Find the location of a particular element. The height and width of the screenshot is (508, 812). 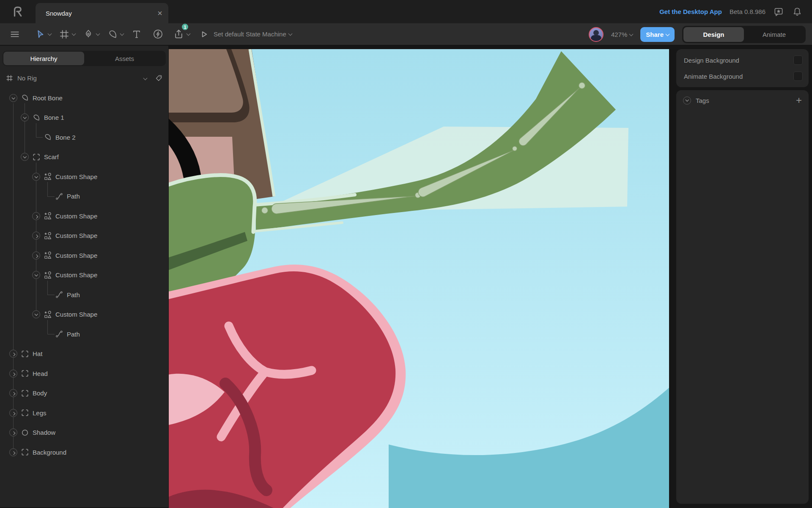

file-tab: Snowday × is located at coordinates (102, 13).